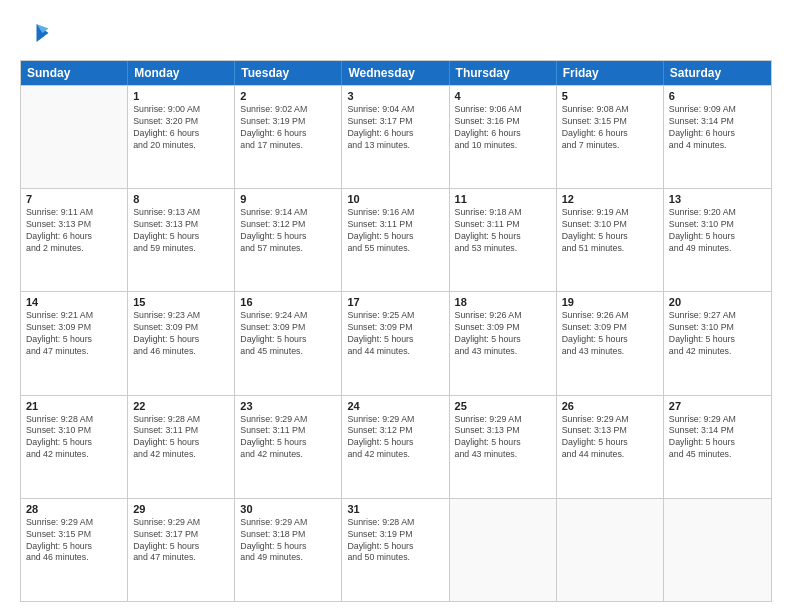 This screenshot has height=612, width=792. Describe the element at coordinates (503, 302) in the screenshot. I see `day-number: 18` at that location.